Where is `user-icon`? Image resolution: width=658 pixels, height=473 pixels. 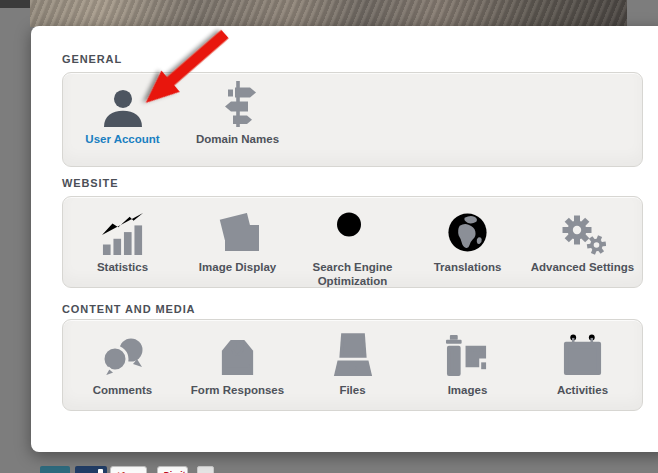
user-icon is located at coordinates (123, 100).